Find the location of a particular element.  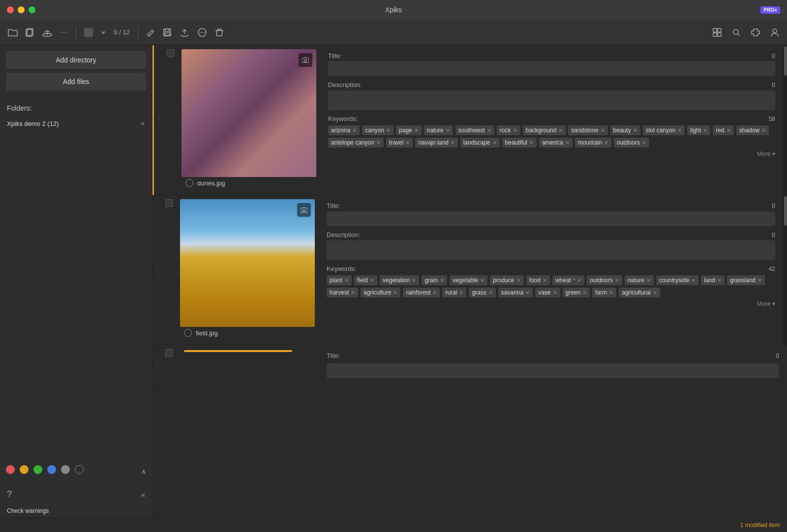

filter-dot-green is located at coordinates (38, 470).